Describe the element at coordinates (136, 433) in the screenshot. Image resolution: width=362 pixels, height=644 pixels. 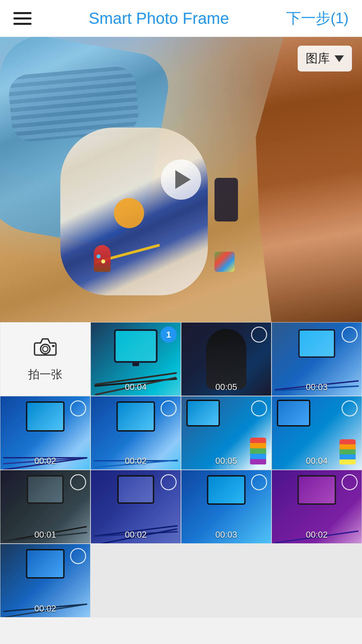
I see `video-thumb-5: 00:02` at that location.